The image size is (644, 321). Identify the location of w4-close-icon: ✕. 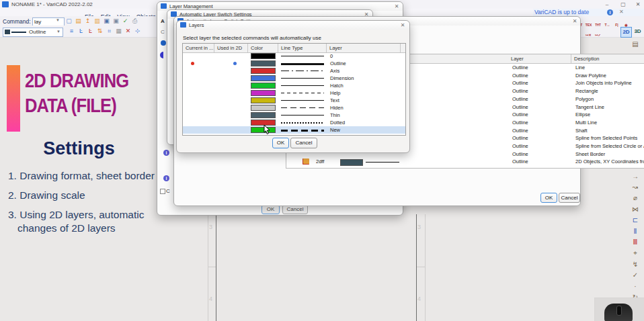
(403, 26).